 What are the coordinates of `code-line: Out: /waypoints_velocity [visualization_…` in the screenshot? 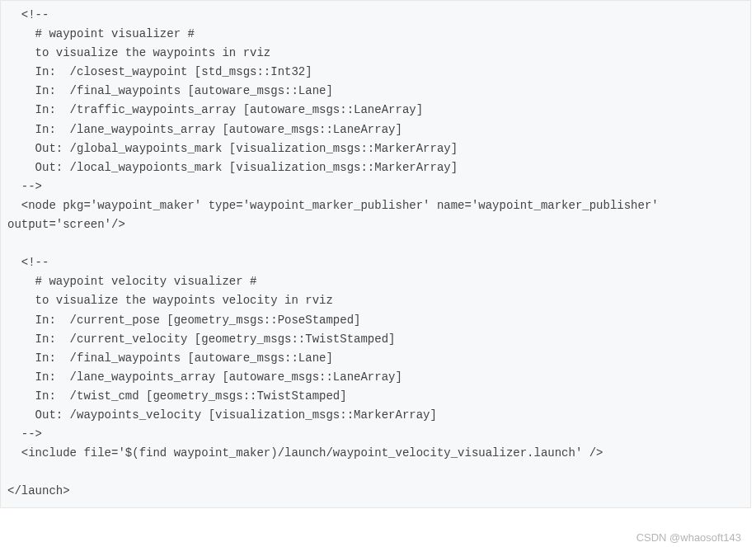 It's located at (223, 415).